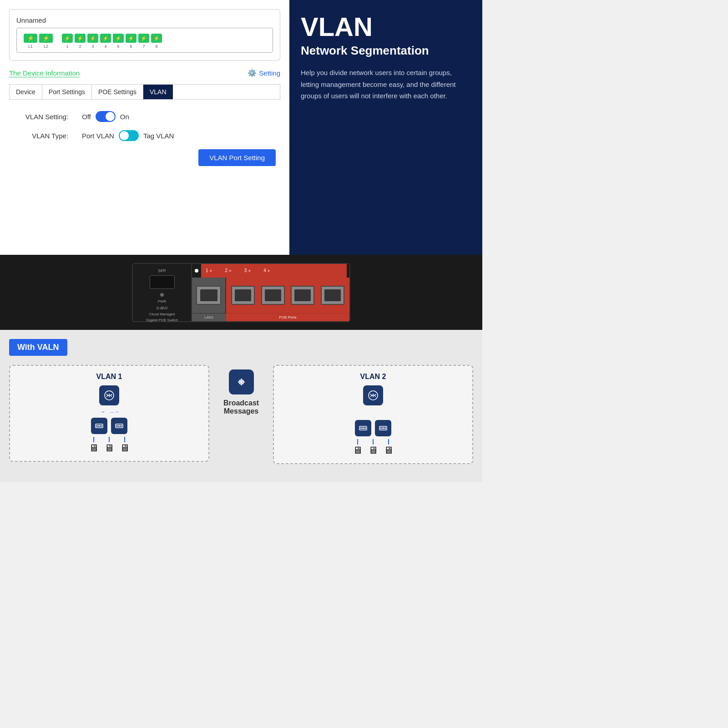  What do you see at coordinates (41, 116) in the screenshot?
I see `vlan-setting-label: VLAN Setting:` at bounding box center [41, 116].